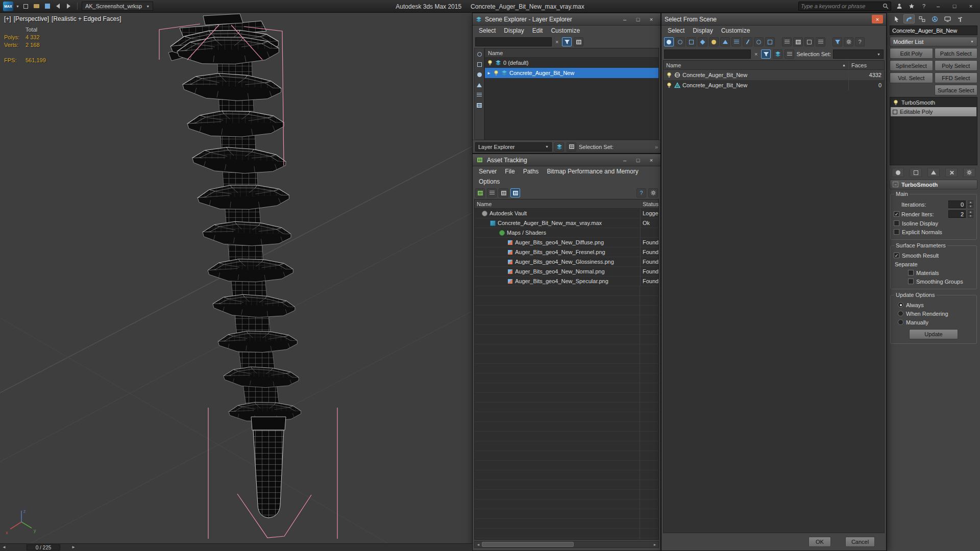 This screenshot has height=551, width=980. Describe the element at coordinates (860, 542) in the screenshot. I see `cancel-button: Cancel` at that location.